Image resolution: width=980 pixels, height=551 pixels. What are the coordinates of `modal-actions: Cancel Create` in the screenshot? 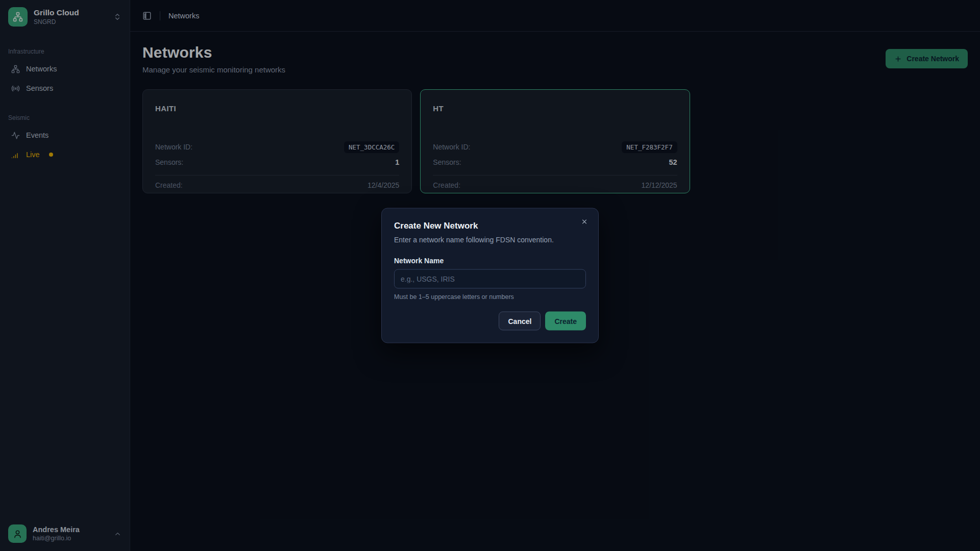 It's located at (490, 321).